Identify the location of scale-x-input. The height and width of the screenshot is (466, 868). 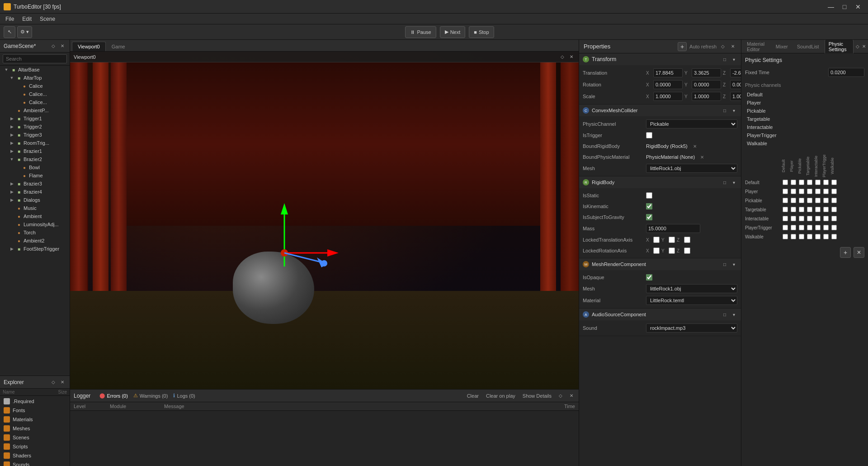
(668, 96).